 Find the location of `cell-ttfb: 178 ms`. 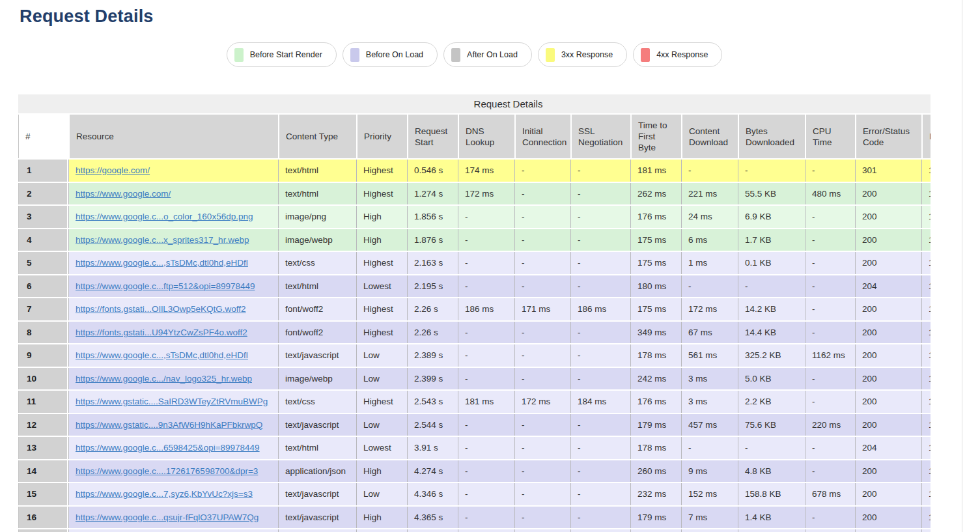

cell-ttfb: 178 ms is located at coordinates (656, 356).